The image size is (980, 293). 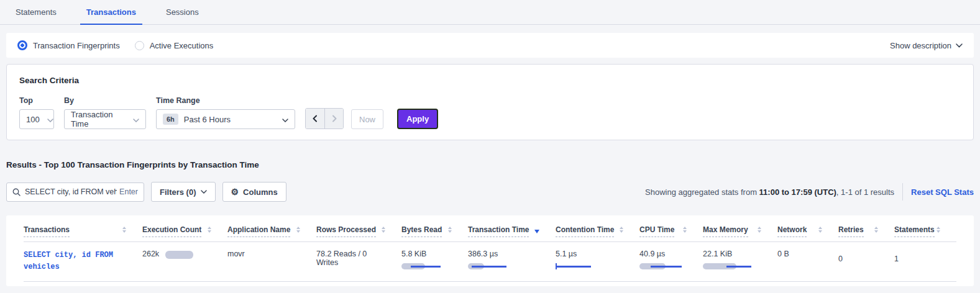 I want to click on reset-sql-stats-link: Reset SQL Stats, so click(x=942, y=192).